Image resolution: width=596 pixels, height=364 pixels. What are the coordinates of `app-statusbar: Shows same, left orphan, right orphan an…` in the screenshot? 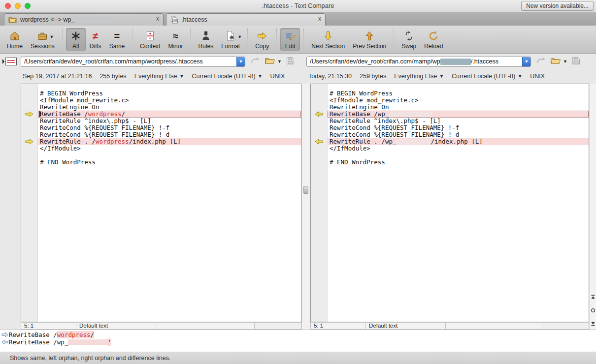 It's located at (298, 358).